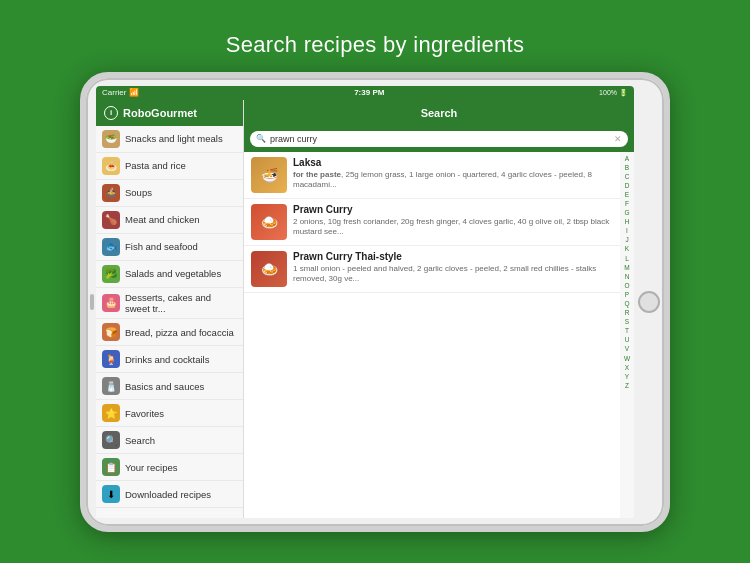 The image size is (750, 563). I want to click on sidebar-icon-drinks: 🍹, so click(111, 359).